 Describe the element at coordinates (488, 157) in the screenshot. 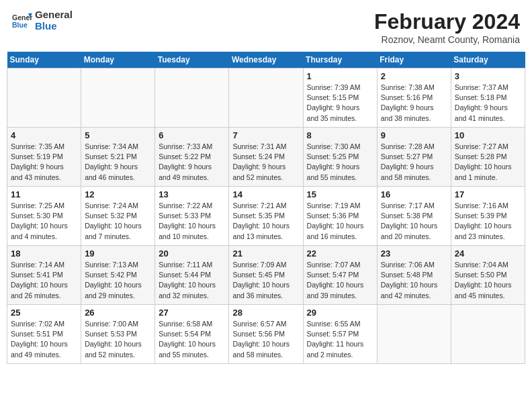

I see `calendar-cell: 10Sunrise: 7:27 AM Sunset: 5:28 PM Dayli…` at that location.